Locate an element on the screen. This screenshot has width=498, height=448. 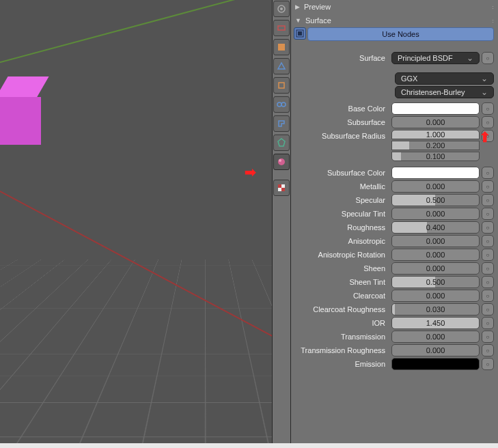
metallic-label: Metallic is located at coordinates (342, 186).